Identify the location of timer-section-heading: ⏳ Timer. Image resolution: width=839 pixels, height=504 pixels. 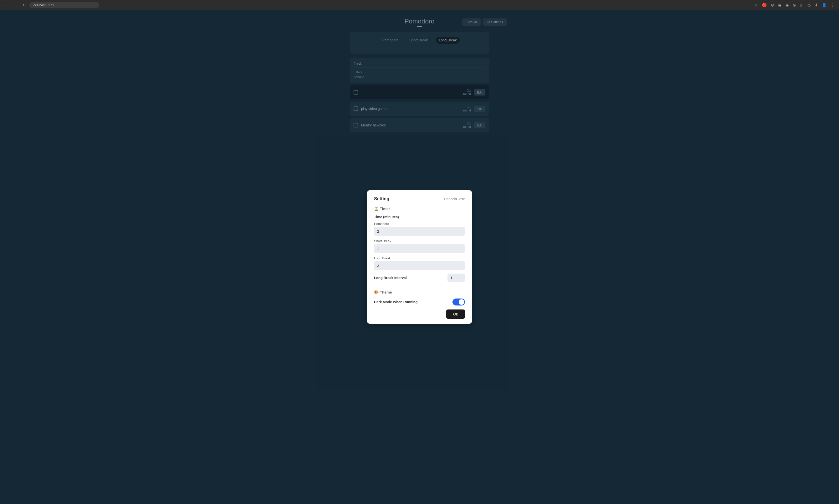
(420, 209).